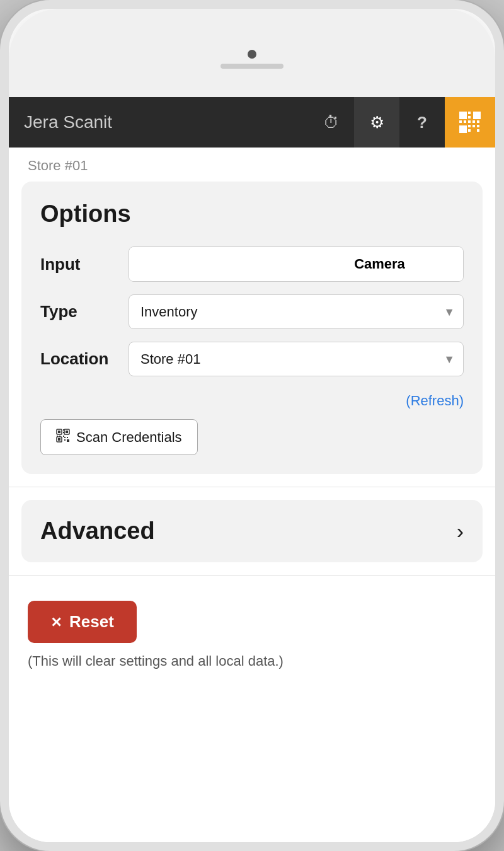 The width and height of the screenshot is (504, 851). I want to click on reset-button-label: Reset, so click(92, 622).